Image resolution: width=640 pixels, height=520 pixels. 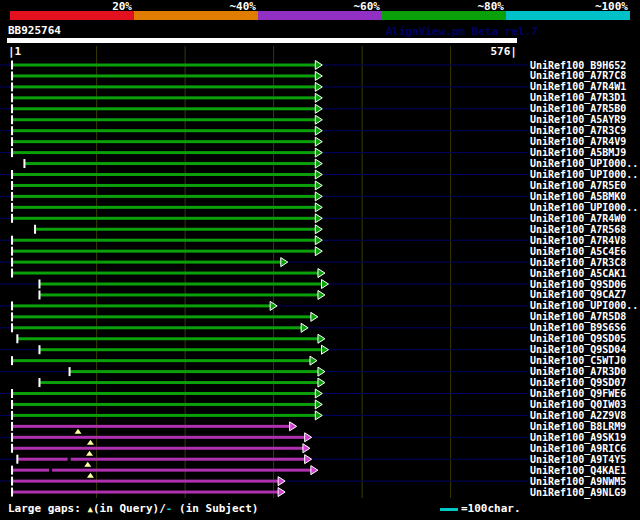 I want to click on legend-query-text: (in Query)/, so click(x=130, y=508).